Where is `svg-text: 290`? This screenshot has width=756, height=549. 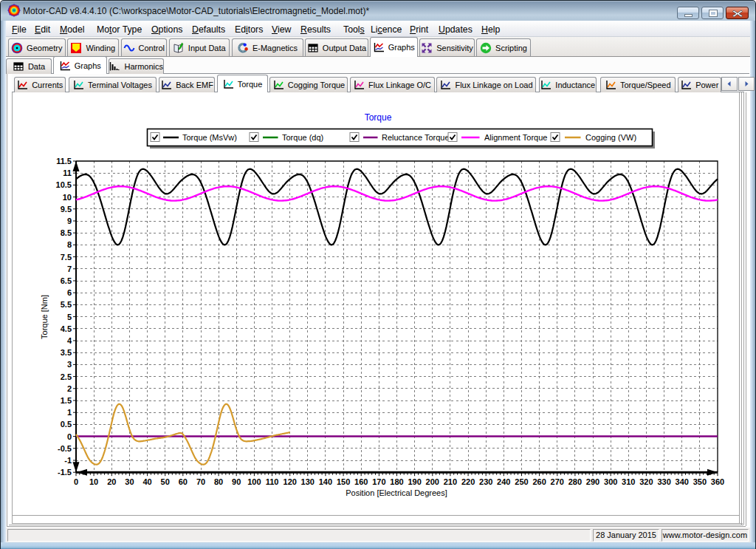 svg-text: 290 is located at coordinates (593, 482).